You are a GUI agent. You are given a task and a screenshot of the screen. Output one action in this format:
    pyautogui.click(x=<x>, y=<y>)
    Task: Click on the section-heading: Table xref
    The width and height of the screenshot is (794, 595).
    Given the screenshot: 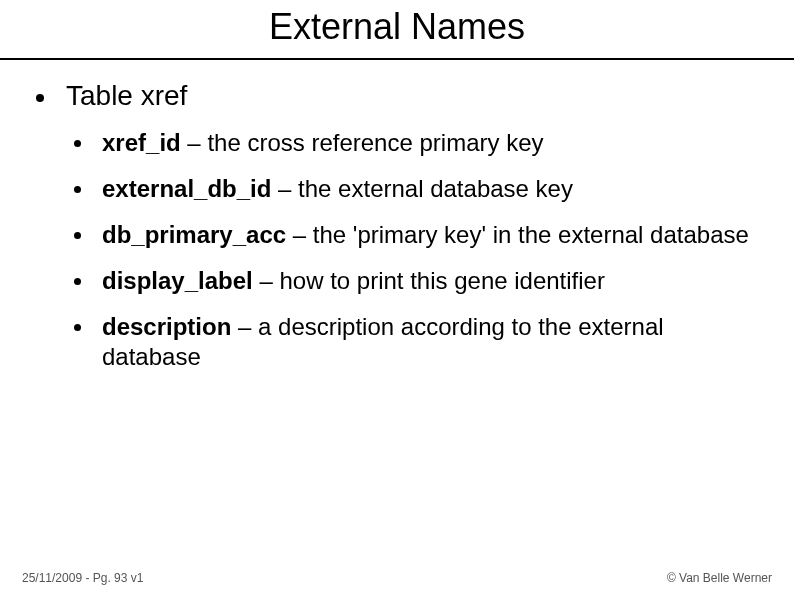 What is the action you would take?
    pyautogui.click(x=126, y=96)
    